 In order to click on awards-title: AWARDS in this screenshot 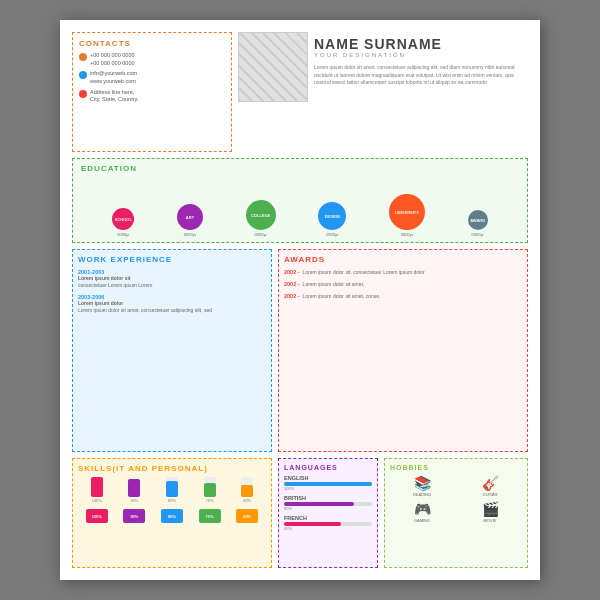, I will do `click(403, 260)`.